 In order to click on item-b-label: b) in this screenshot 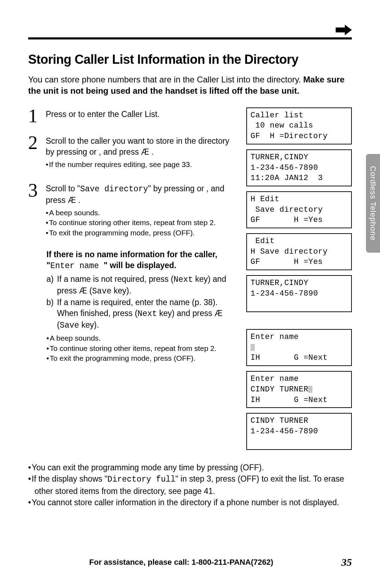, I will do `click(52, 314)`.